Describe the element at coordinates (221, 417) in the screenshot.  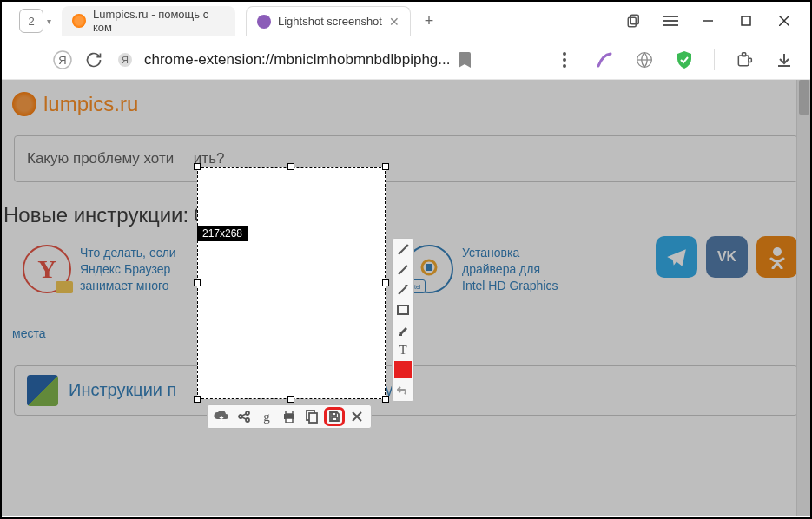
I see `upload-cloud-icon` at that location.